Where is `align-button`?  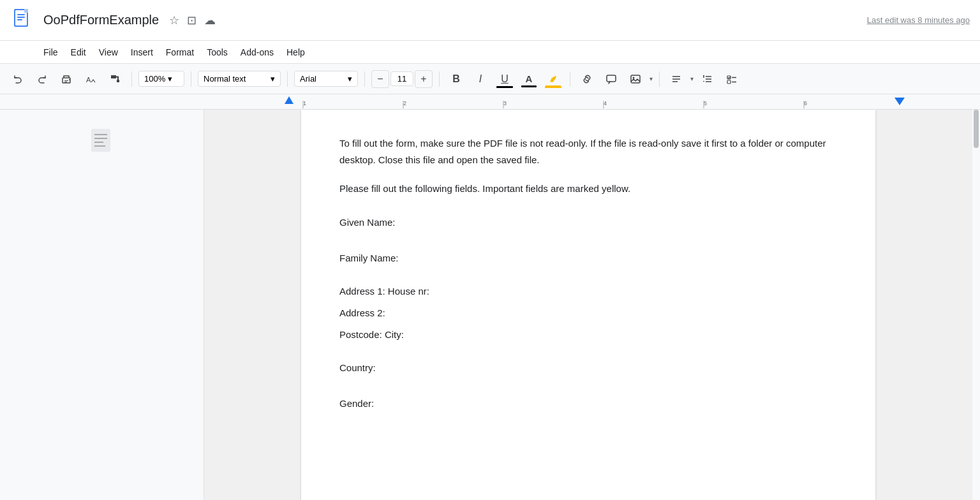 align-button is located at coordinates (676, 79).